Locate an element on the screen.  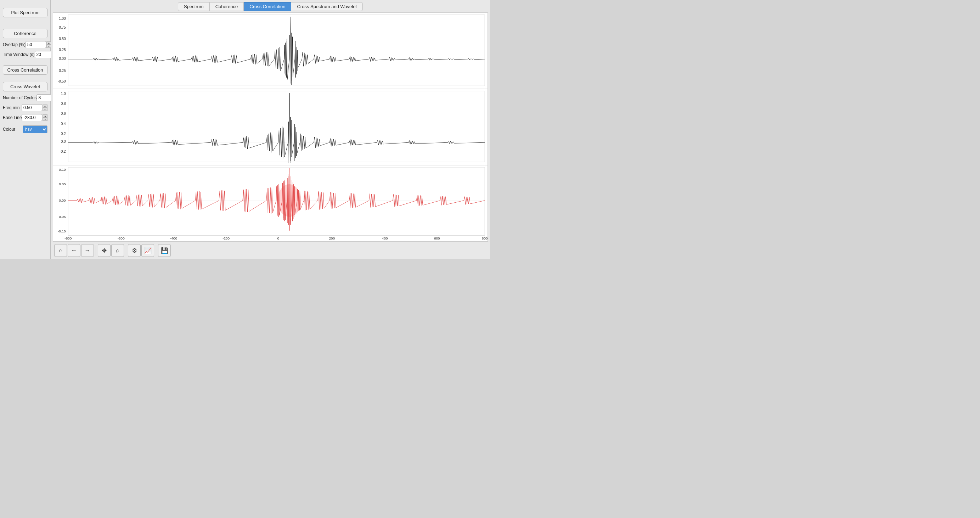
svg-text: 0.8 is located at coordinates (63, 103).